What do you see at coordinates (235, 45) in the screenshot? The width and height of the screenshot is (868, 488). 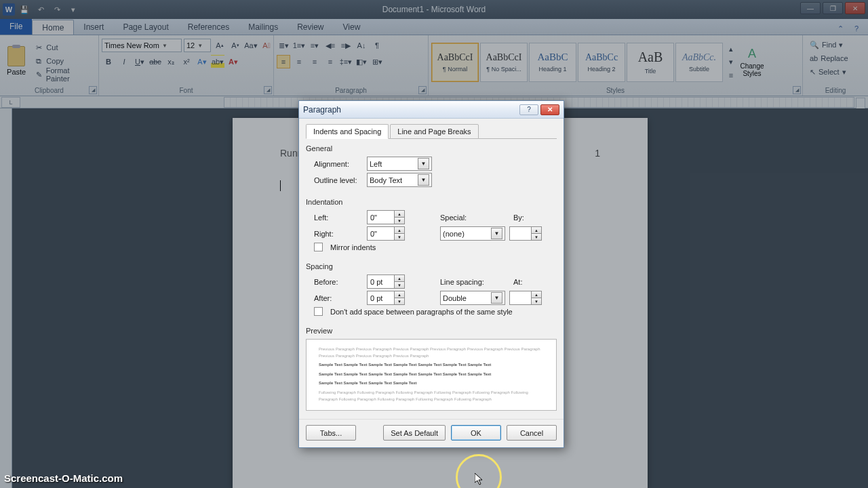 I see `shrink-font-icon: A▾` at bounding box center [235, 45].